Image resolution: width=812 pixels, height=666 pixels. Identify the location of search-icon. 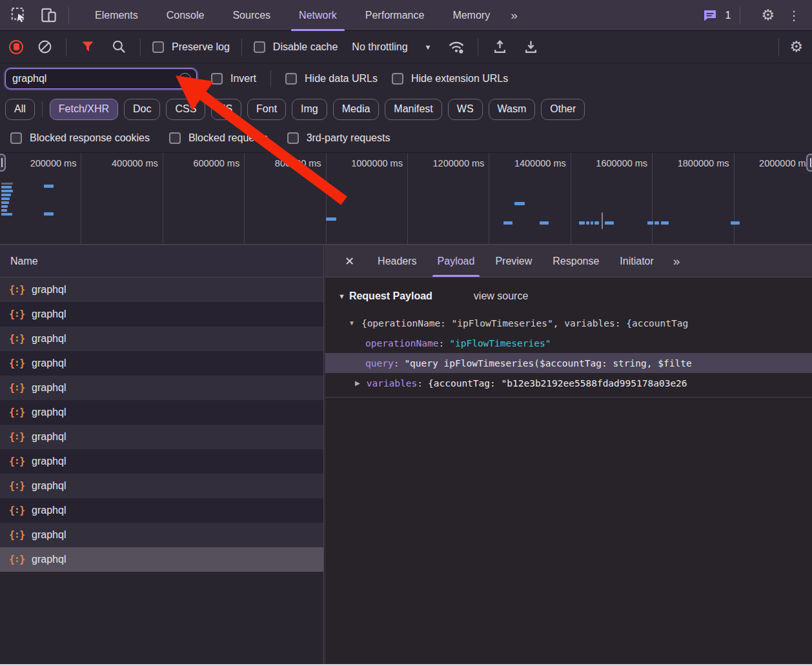
(119, 47).